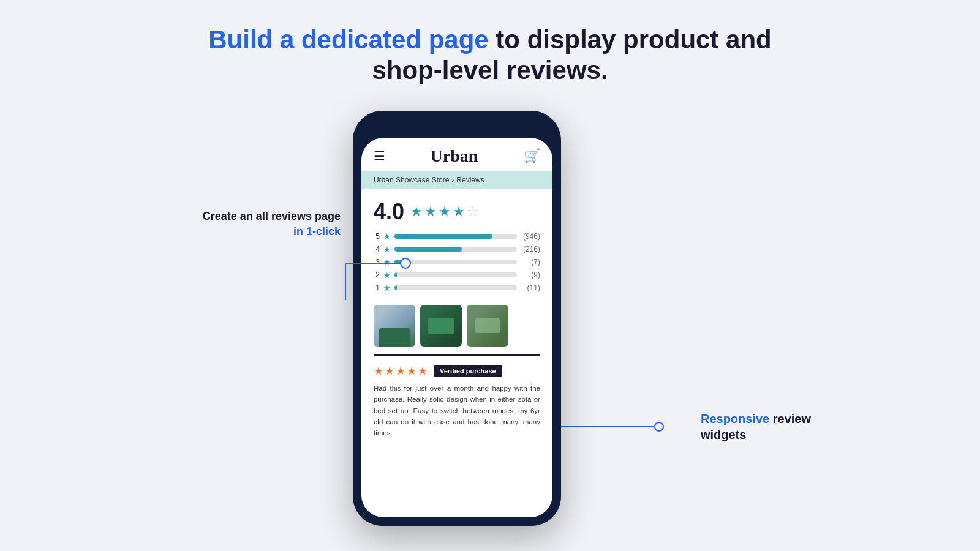  Describe the element at coordinates (532, 156) in the screenshot. I see `cart-icon: 🛒` at that location.